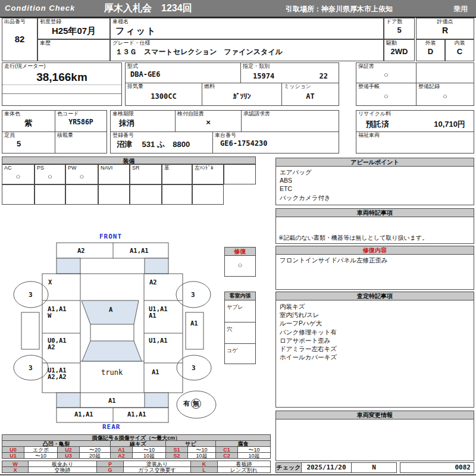 Image resolution: width=476 pixels, height=476 pixels. I want to click on exterior-grade-value: D, so click(431, 51).